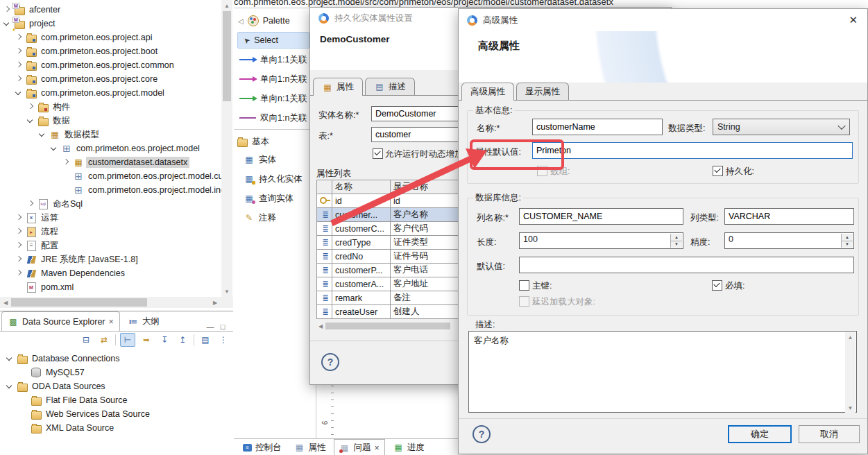 Image resolution: width=868 pixels, height=455 pixels. What do you see at coordinates (49, 107) in the screenshot?
I see `tree-item: 构件` at bounding box center [49, 107].